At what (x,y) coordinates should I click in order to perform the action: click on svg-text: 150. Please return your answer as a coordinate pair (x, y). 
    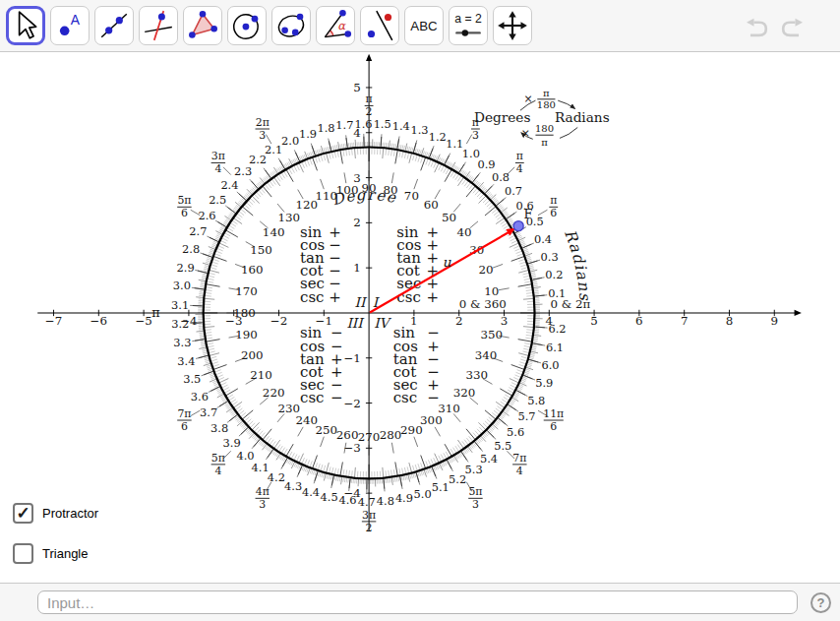
    Looking at the image, I should click on (262, 250).